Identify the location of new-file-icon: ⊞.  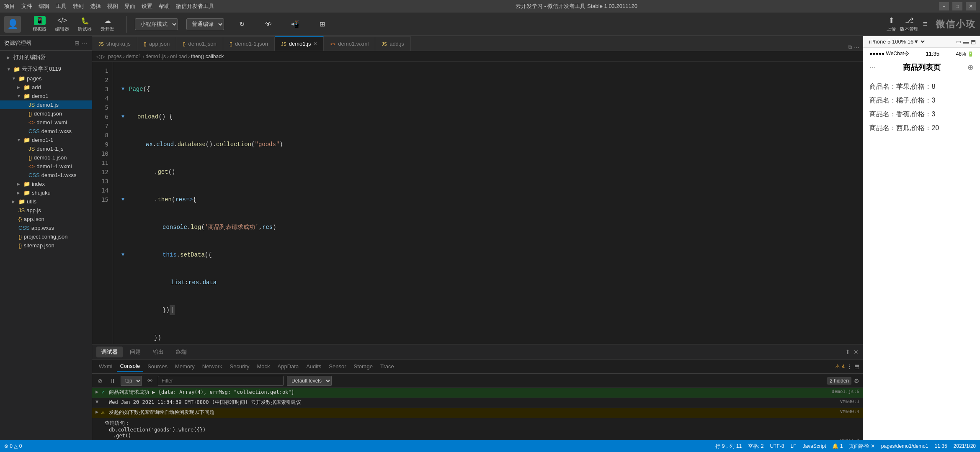
(77, 43).